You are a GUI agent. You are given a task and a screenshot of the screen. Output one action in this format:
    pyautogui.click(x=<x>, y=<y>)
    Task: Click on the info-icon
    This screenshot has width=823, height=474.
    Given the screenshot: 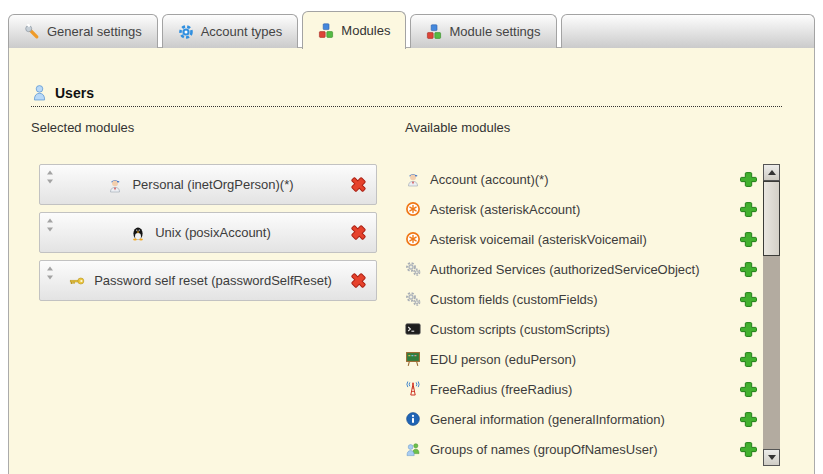 What is the action you would take?
    pyautogui.click(x=413, y=419)
    